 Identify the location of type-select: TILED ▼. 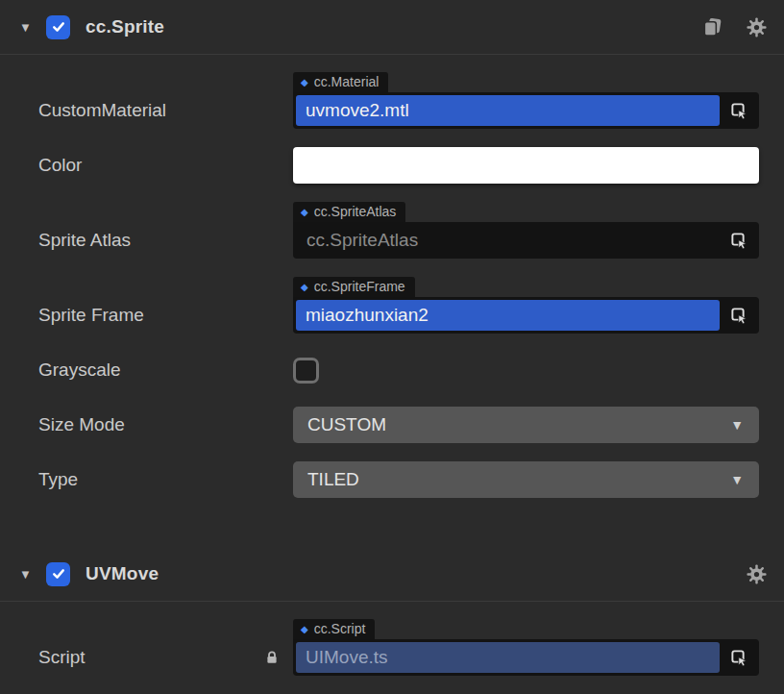
(527, 480).